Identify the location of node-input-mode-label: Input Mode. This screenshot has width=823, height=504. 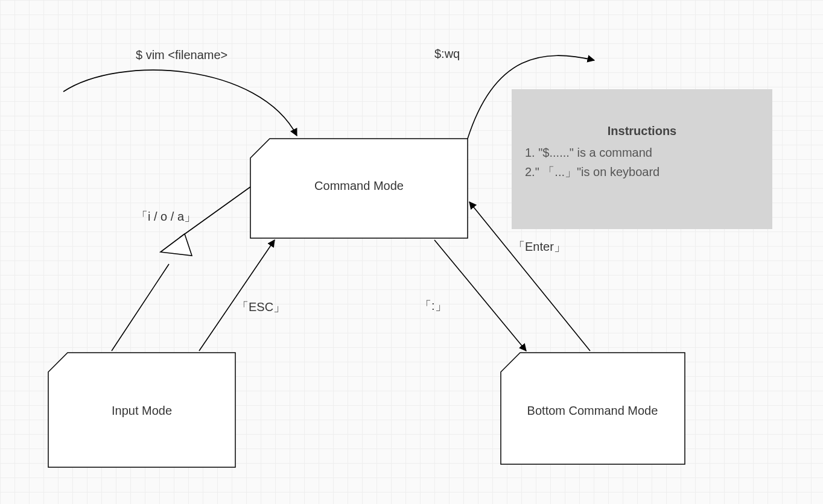
(142, 411).